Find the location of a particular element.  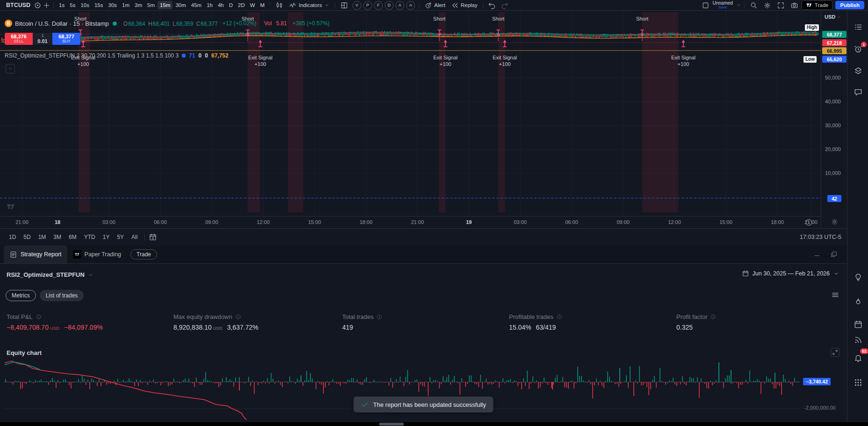

goto-date-icon is located at coordinates (153, 237).